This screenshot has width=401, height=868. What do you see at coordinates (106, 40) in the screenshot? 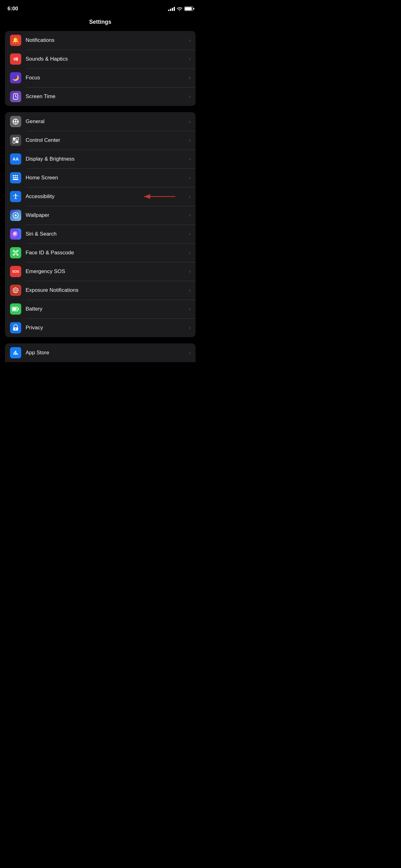
I see `notifications-label: Notifications` at bounding box center [106, 40].